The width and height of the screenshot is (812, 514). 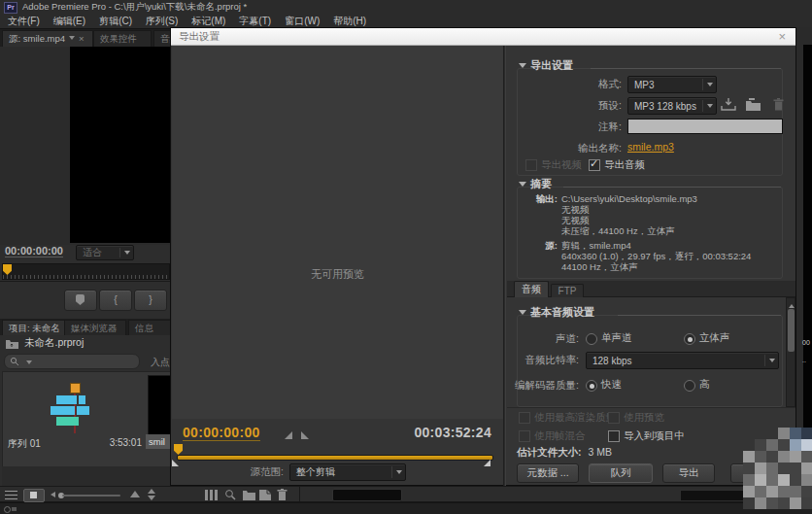 I want to click on tab-audio-settings: 音频, so click(x=531, y=290).